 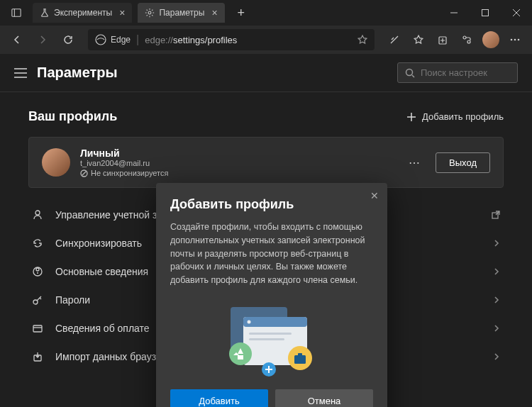 What do you see at coordinates (266, 73) in the screenshot?
I see `page-header: Параметры` at bounding box center [266, 73].